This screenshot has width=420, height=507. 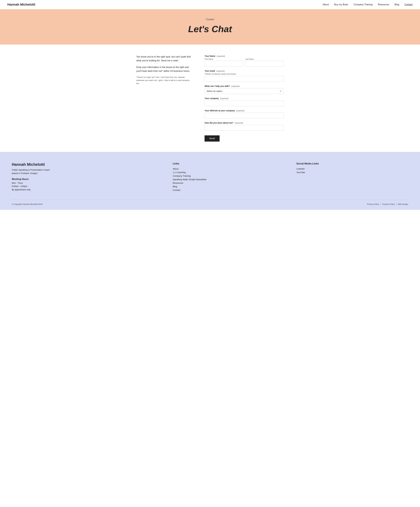 I want to click on footer-top: Hannah Michelotti Public Speaking & Pres…, so click(x=210, y=177).